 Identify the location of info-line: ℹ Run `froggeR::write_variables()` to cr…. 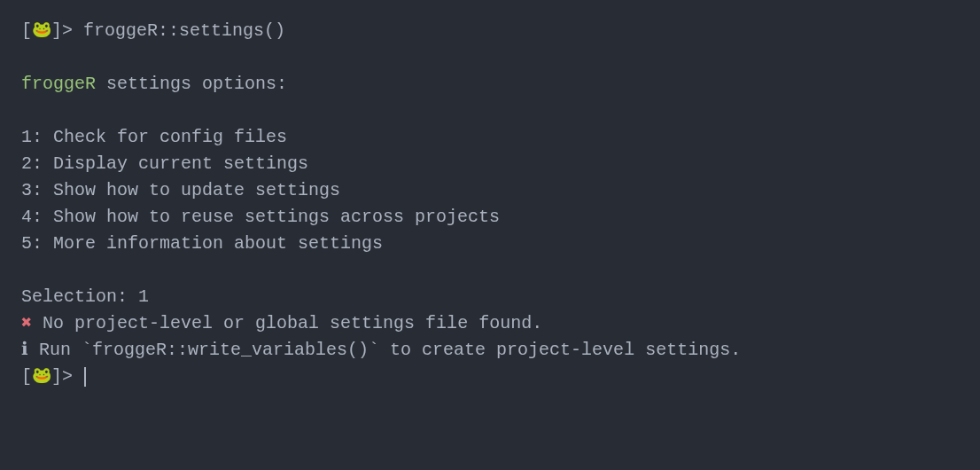
(490, 350).